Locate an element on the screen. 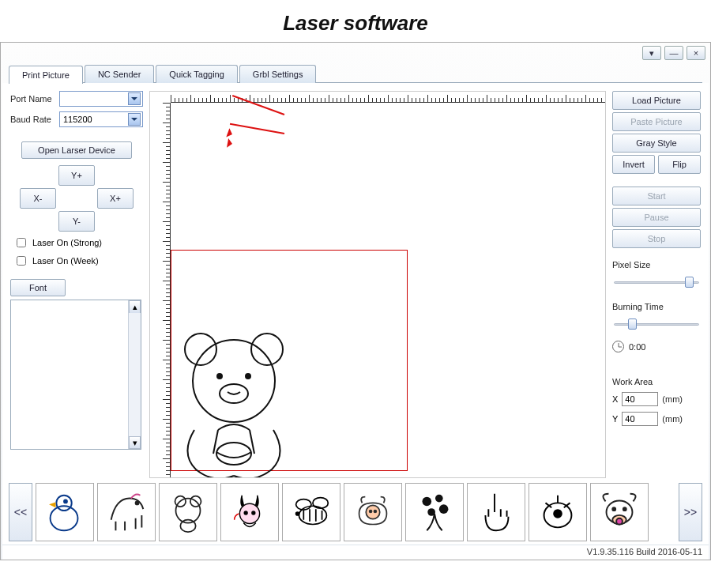  port-combo is located at coordinates (101, 99).